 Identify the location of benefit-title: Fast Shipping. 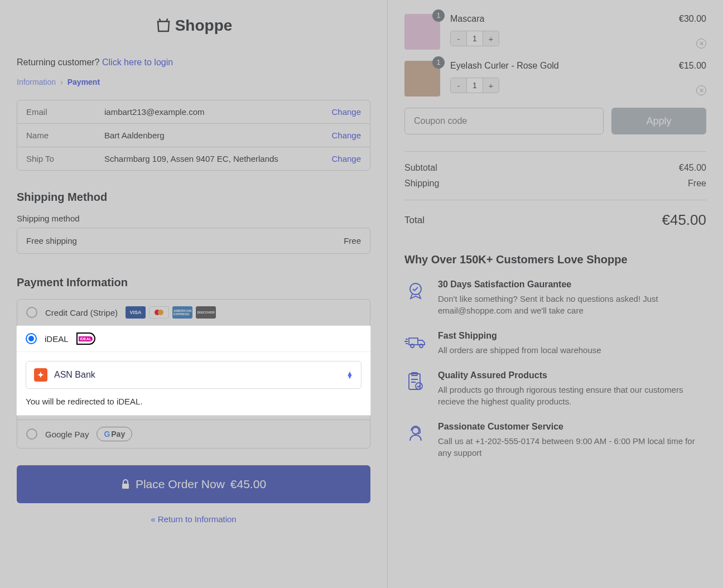
(520, 336).